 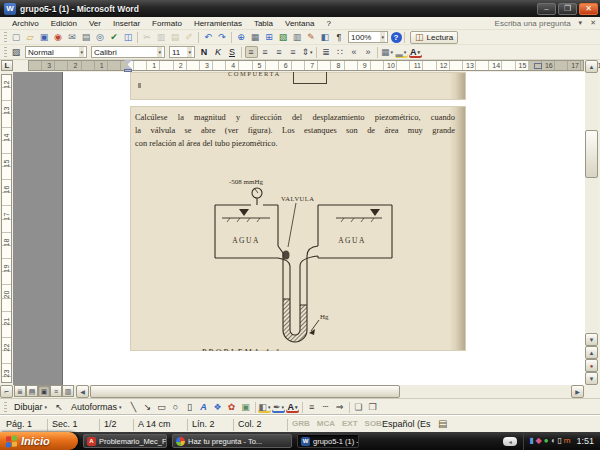 What do you see at coordinates (568, 9) in the screenshot?
I see `maximize-button: ❐` at bounding box center [568, 9].